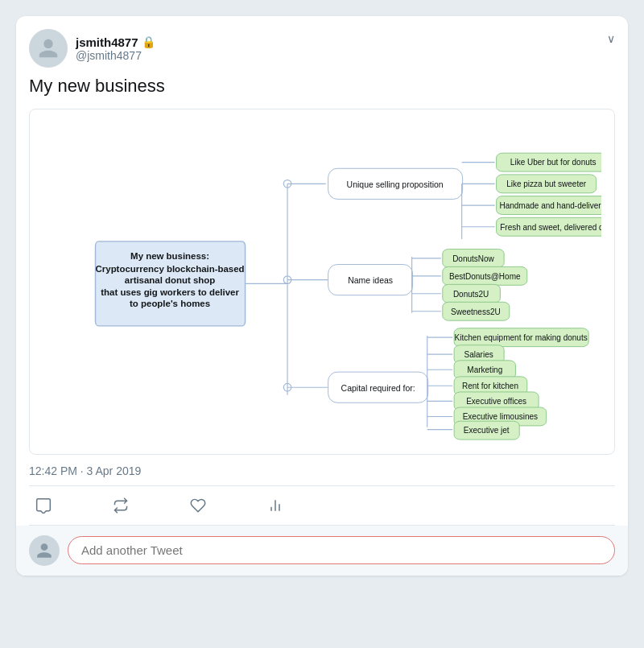 This screenshot has height=648, width=644. Describe the element at coordinates (522, 338) in the screenshot. I see `svg-text:Kitchen equipment for making d: Kitchen equipment for making donuts` at that location.